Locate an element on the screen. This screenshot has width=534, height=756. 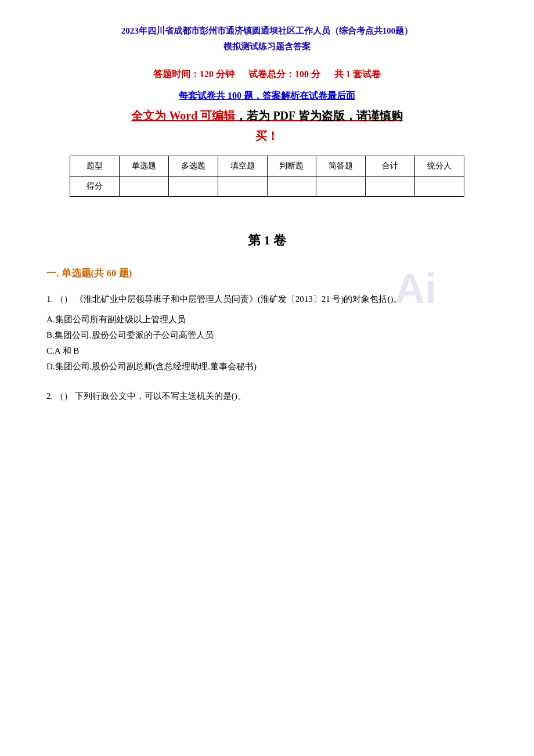
row-score-label: 得分 is located at coordinates (95, 187).